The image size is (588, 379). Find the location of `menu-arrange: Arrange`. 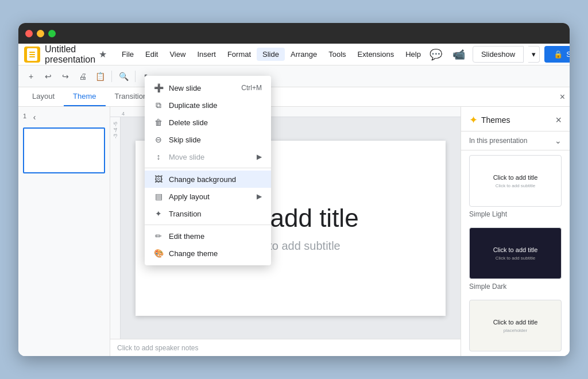

menu-arrange: Arrange is located at coordinates (304, 54).